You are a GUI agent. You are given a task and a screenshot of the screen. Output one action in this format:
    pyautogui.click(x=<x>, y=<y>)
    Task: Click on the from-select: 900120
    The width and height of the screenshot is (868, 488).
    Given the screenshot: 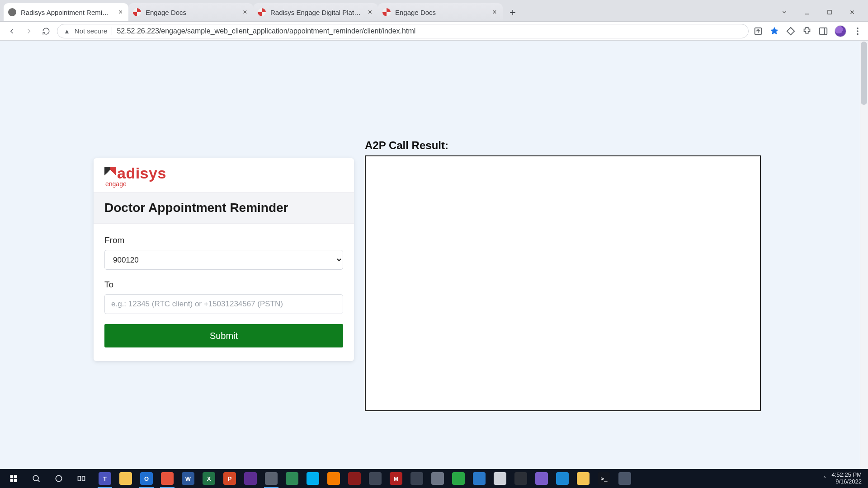 What is the action you would take?
    pyautogui.click(x=224, y=260)
    